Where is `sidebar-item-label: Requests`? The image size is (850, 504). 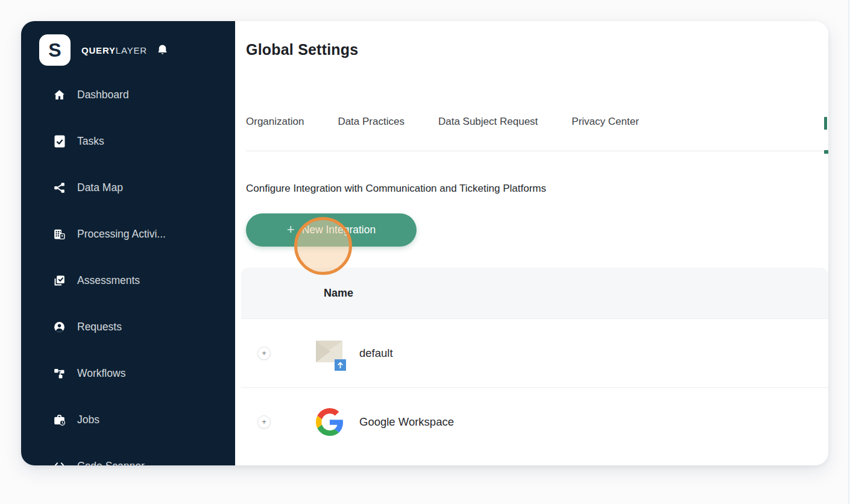 sidebar-item-label: Requests is located at coordinates (99, 327).